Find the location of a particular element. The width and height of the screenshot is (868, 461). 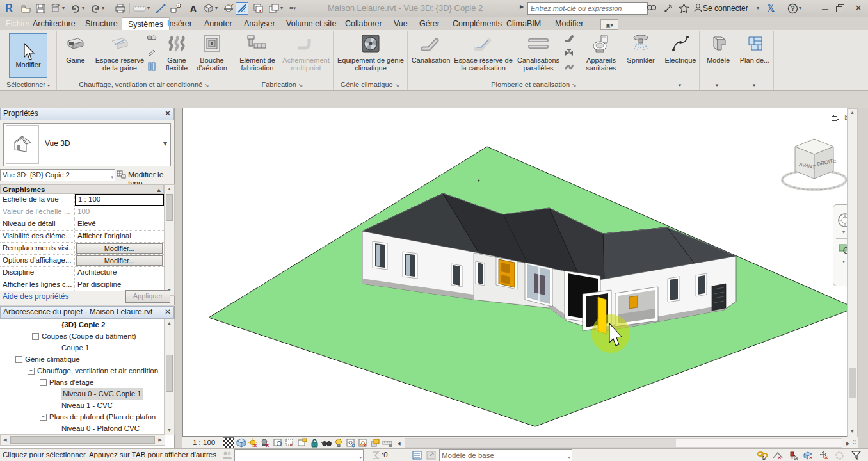

tab-vue: Vue is located at coordinates (401, 24).